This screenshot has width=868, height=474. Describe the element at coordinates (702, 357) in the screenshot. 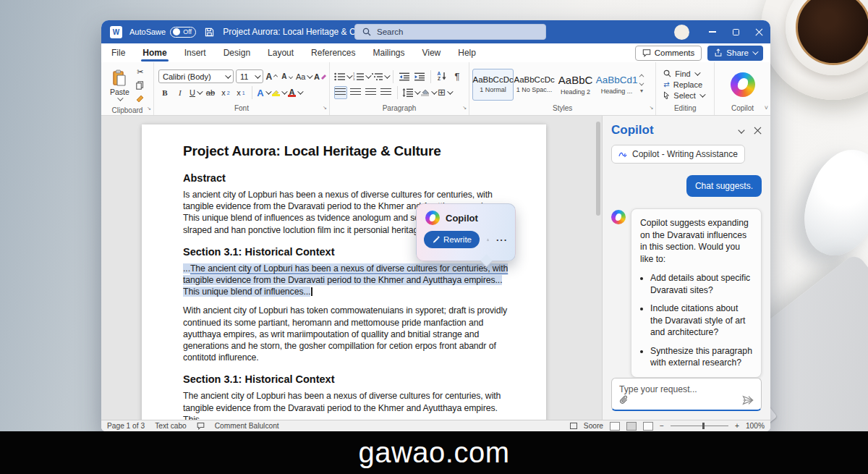

I see `suggestion-item: Synthesize this paragraph with external …` at that location.